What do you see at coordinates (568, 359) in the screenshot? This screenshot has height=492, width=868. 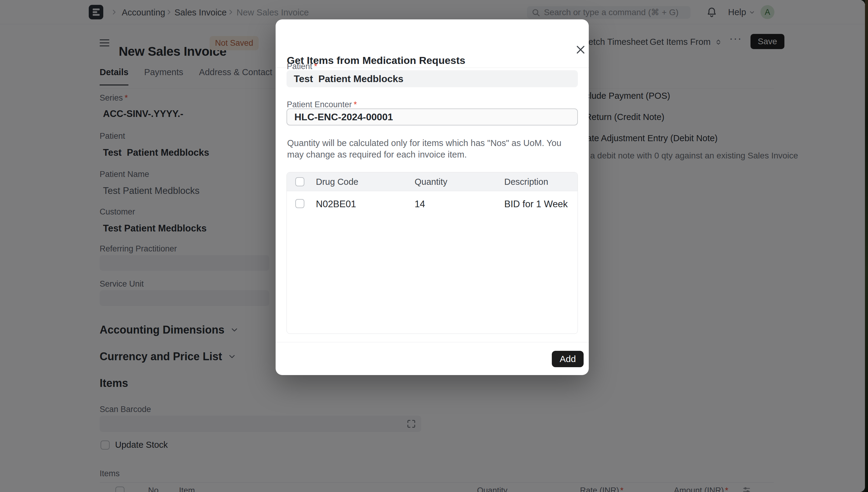 I see `add-button: Add` at bounding box center [568, 359].